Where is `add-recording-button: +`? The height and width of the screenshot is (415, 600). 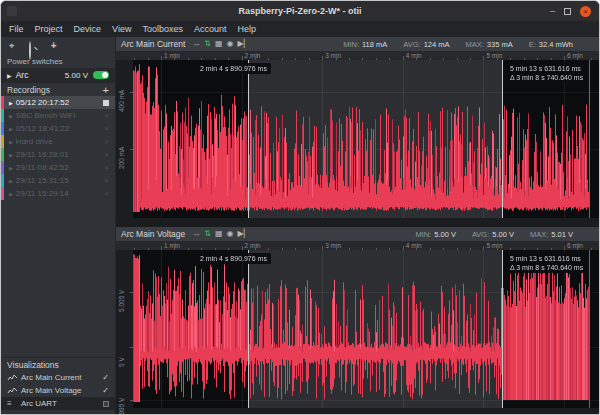
add-recording-button: + is located at coordinates (106, 90).